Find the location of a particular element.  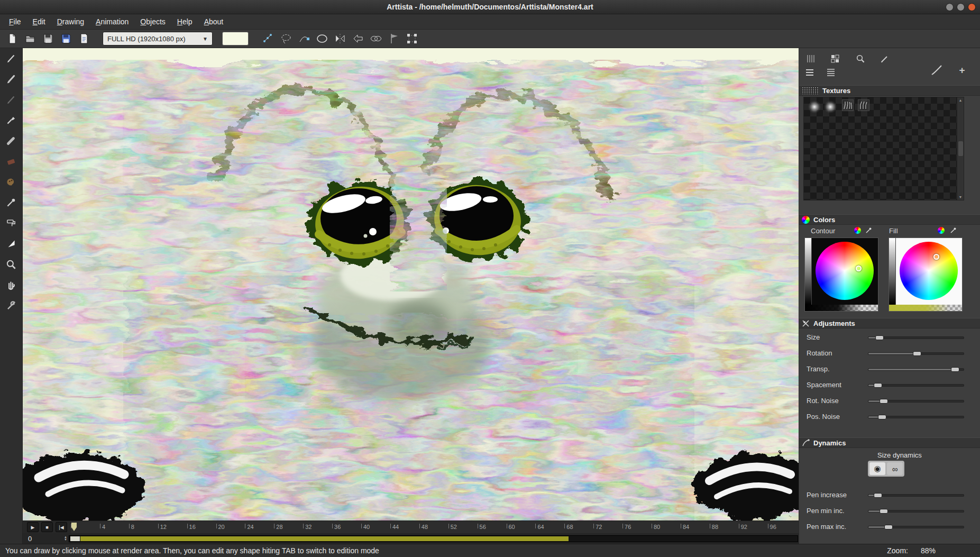

contour-color-indicator is located at coordinates (859, 269).